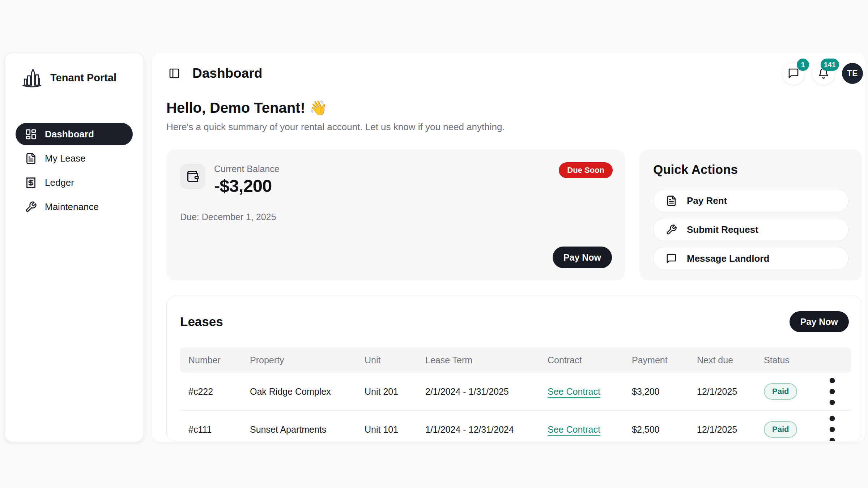 The height and width of the screenshot is (488, 868). Describe the element at coordinates (318, 108) in the screenshot. I see `wave-emoji: 👋` at that location.